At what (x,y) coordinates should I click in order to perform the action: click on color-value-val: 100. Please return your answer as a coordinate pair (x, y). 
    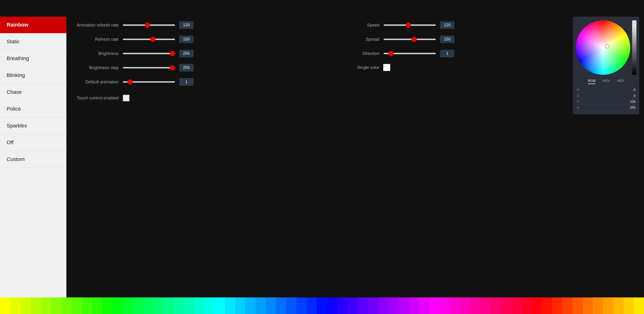
    Looking at the image, I should click on (633, 102).